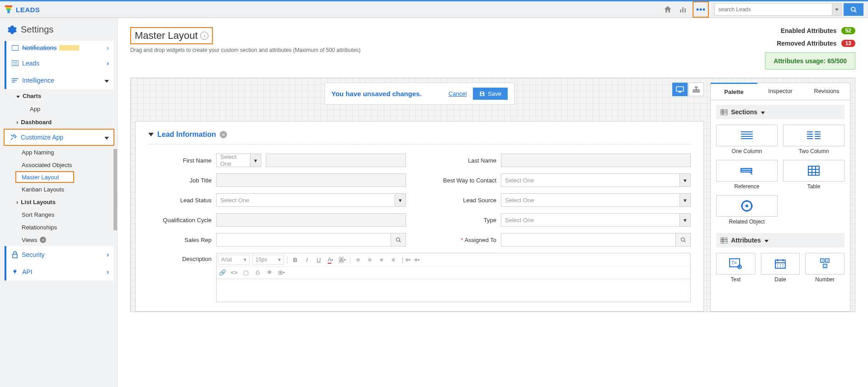  Describe the element at coordinates (223, 135) in the screenshot. I see `remove-section-icon: ✕` at that location.